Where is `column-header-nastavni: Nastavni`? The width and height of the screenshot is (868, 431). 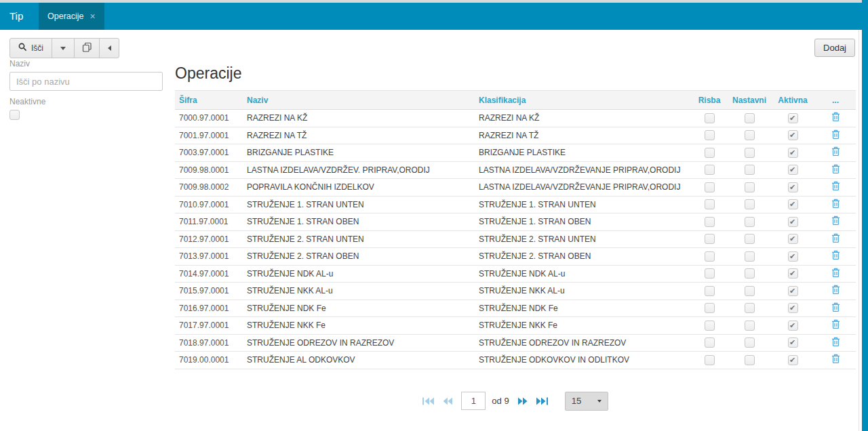
column-header-nastavni: Nastavni is located at coordinates (749, 100).